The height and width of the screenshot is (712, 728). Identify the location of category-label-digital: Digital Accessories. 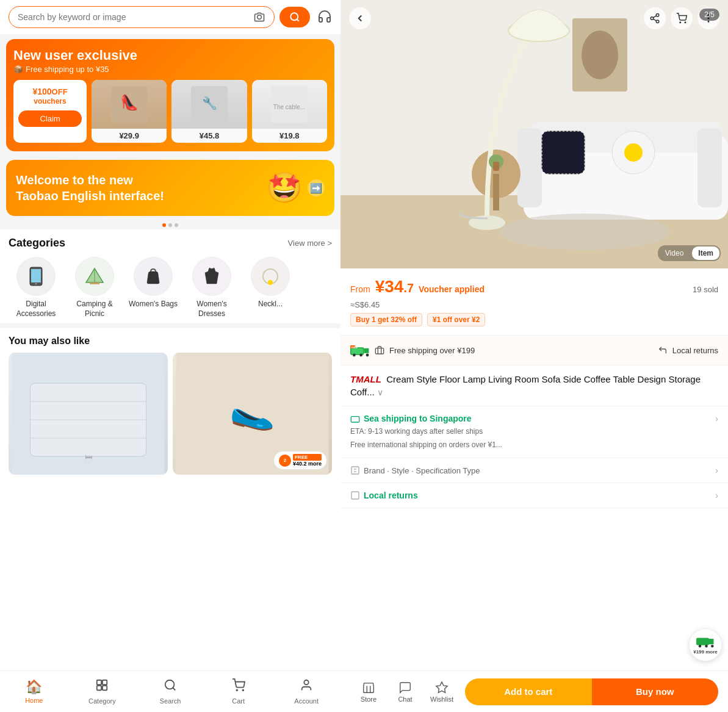
(36, 309).